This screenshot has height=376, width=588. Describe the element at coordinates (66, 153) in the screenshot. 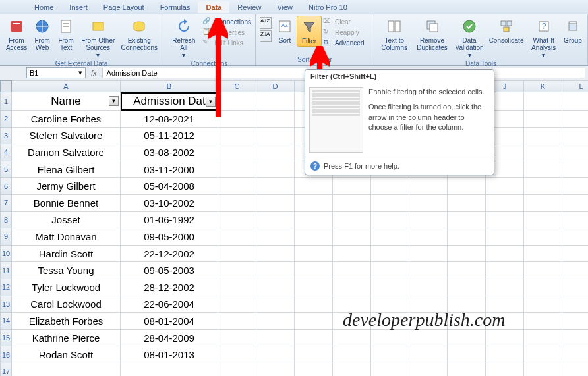

I see `cell: Damon Salvatore` at that location.